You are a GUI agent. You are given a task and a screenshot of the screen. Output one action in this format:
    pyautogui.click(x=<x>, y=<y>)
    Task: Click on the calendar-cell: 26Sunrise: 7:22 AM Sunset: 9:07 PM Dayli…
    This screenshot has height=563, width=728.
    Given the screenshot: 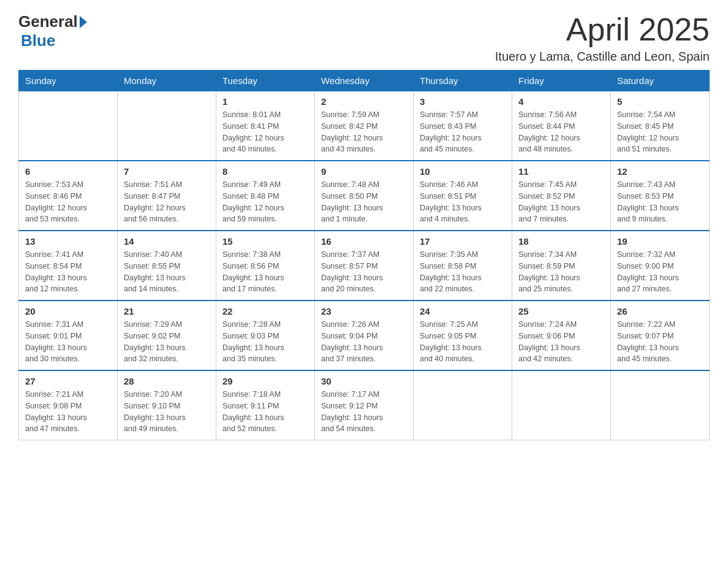 What is the action you would take?
    pyautogui.click(x=661, y=335)
    